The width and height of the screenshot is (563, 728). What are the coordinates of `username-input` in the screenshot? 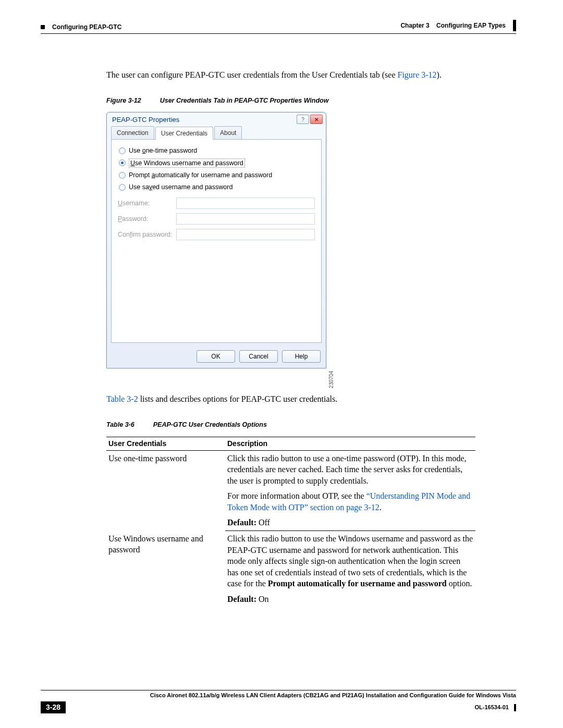 It's located at (246, 203).